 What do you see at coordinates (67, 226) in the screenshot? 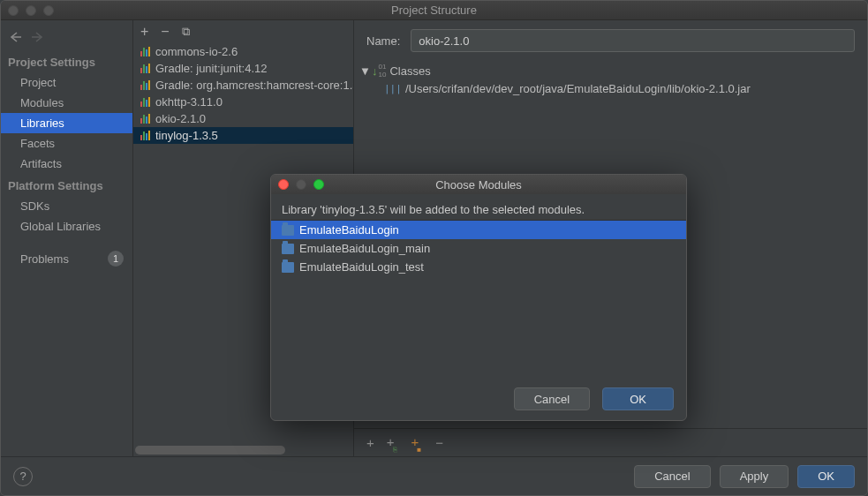
I see `sidebar-item-global-libraries: Global Libraries` at bounding box center [67, 226].